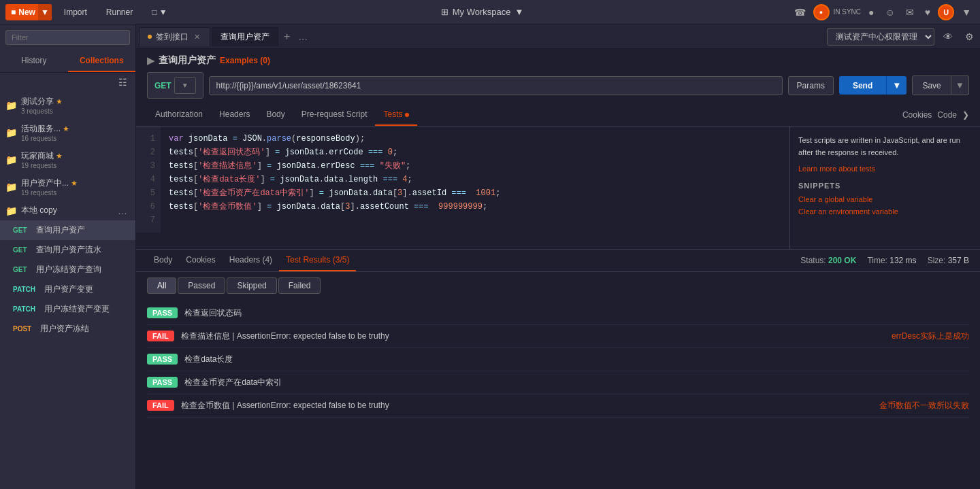  Describe the element at coordinates (120, 12) in the screenshot. I see `runner-button: Runner` at that location.